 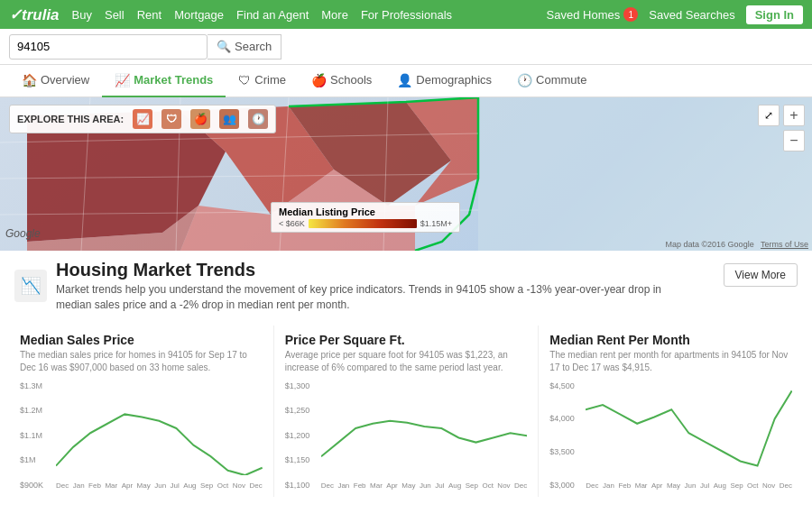 What do you see at coordinates (365, 212) in the screenshot?
I see `legend-title: Median Listing Price` at bounding box center [365, 212].